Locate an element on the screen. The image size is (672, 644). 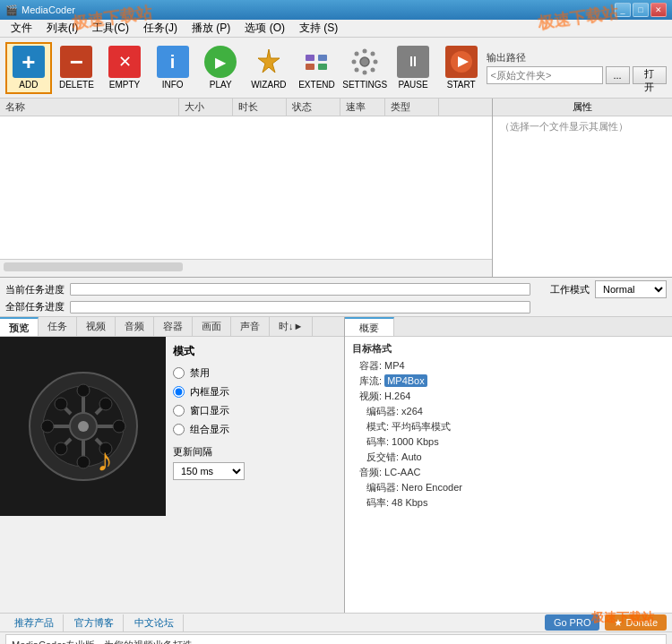
library-highlight: MP4Box is located at coordinates (406, 381).